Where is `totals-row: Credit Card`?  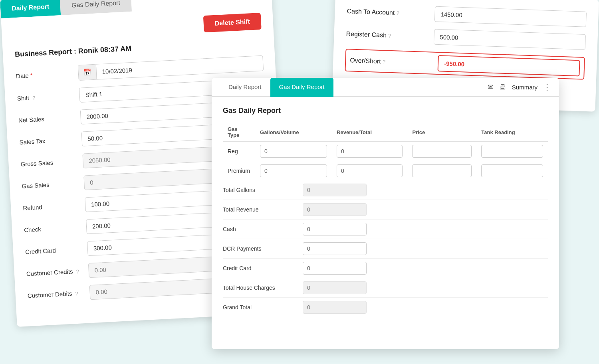 totals-row: Credit Card is located at coordinates (385, 268).